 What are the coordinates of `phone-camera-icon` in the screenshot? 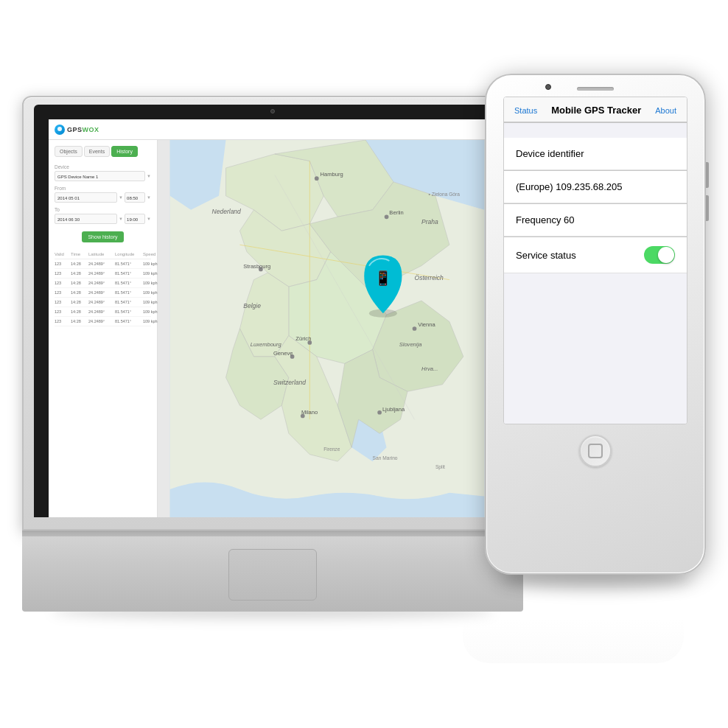 It's located at (548, 87).